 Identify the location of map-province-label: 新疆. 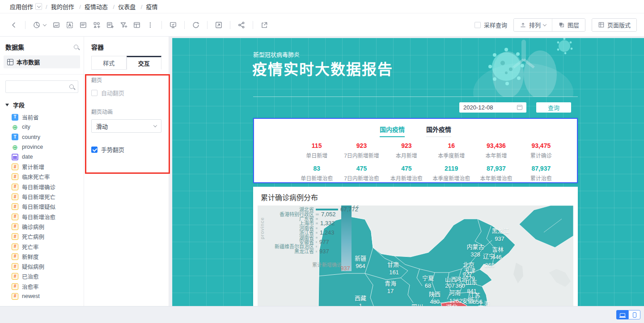
(360, 258).